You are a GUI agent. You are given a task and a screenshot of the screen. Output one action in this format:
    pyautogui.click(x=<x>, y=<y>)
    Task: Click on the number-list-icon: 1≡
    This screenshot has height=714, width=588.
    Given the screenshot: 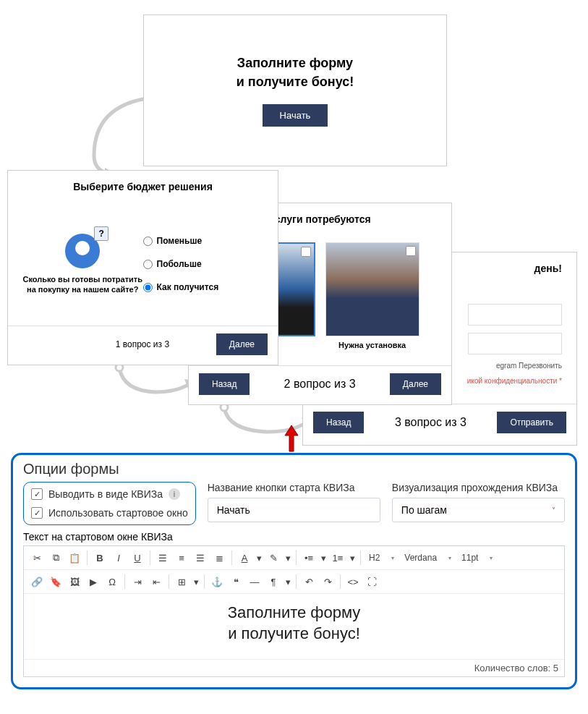 What is the action you would take?
    pyautogui.click(x=338, y=558)
    